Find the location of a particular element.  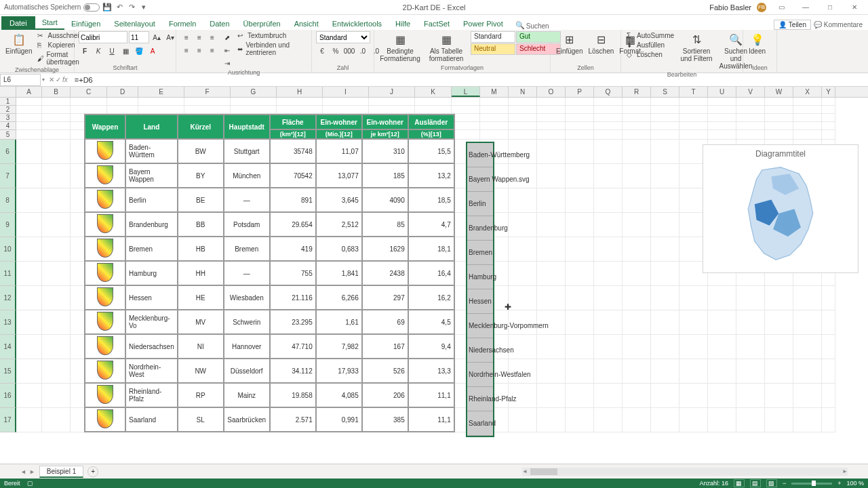

tab-factset: FactSet is located at coordinates (437, 24).